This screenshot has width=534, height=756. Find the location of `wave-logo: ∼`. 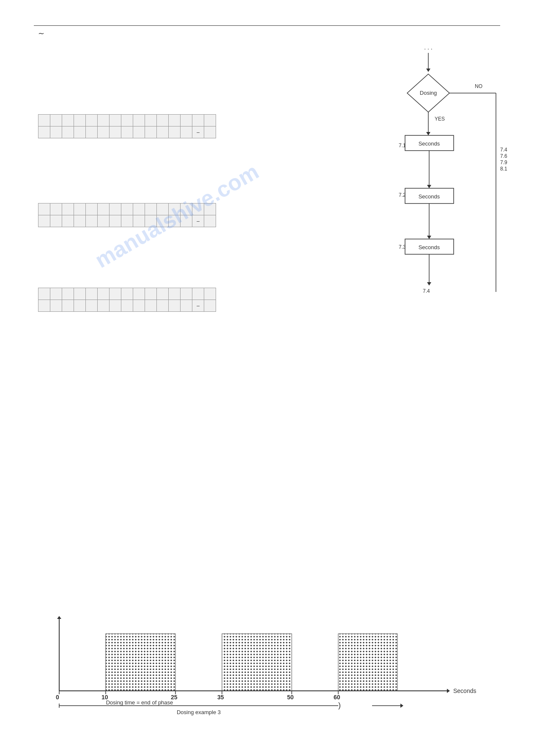

wave-logo: ∼ is located at coordinates (41, 33).